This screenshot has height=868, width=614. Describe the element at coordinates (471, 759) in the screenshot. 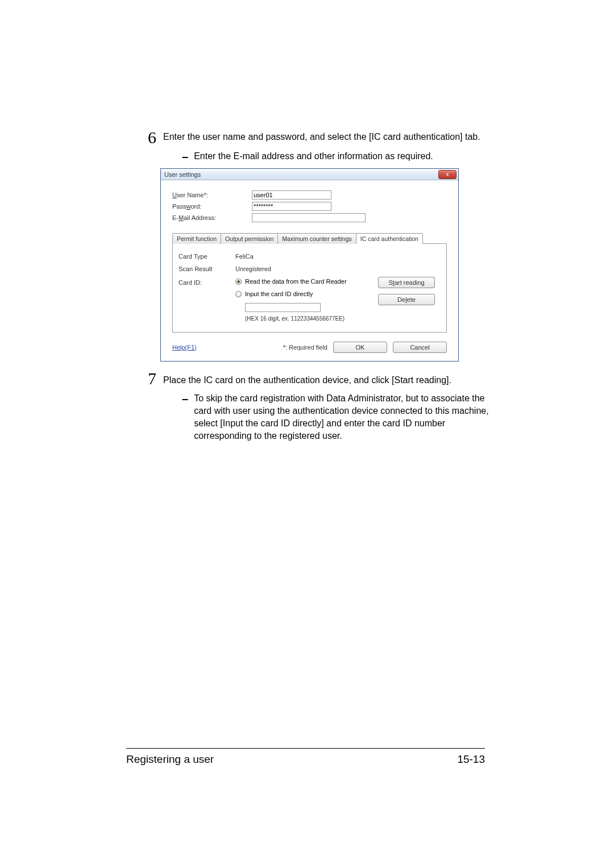

I see `footer-page-number: 15-13` at that location.